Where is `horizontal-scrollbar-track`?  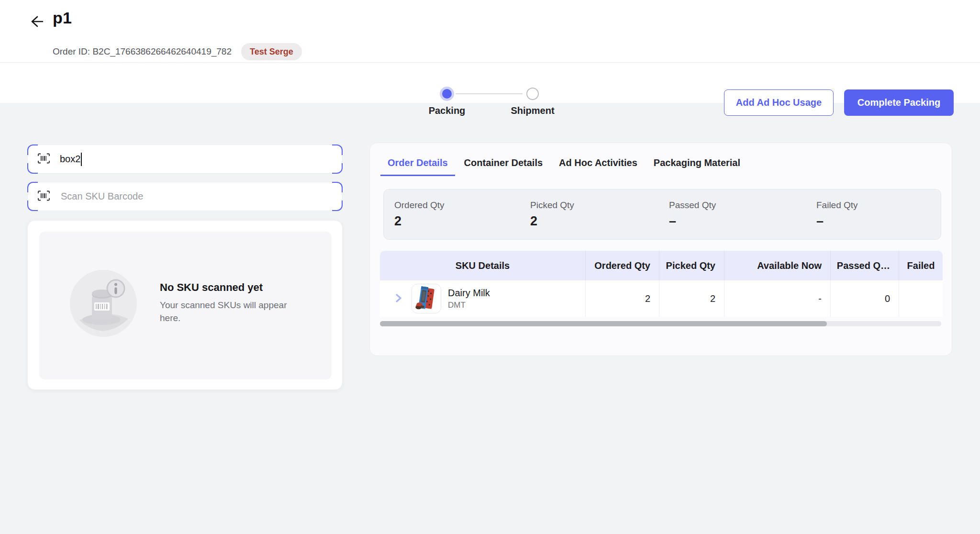
horizontal-scrollbar-track is located at coordinates (660, 323).